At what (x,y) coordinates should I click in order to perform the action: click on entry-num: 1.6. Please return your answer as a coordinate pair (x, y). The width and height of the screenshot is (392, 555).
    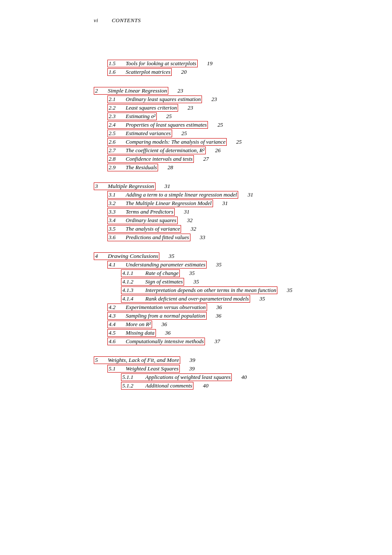
    Looking at the image, I should click on (115, 72).